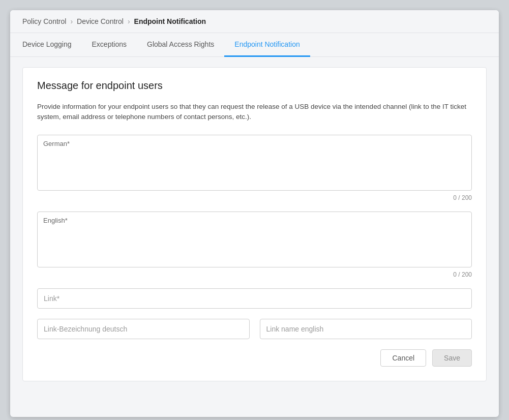 The height and width of the screenshot is (420, 509). What do you see at coordinates (170, 21) in the screenshot?
I see `breadcrumb-endpoint-notification: Endpoint Notification` at bounding box center [170, 21].